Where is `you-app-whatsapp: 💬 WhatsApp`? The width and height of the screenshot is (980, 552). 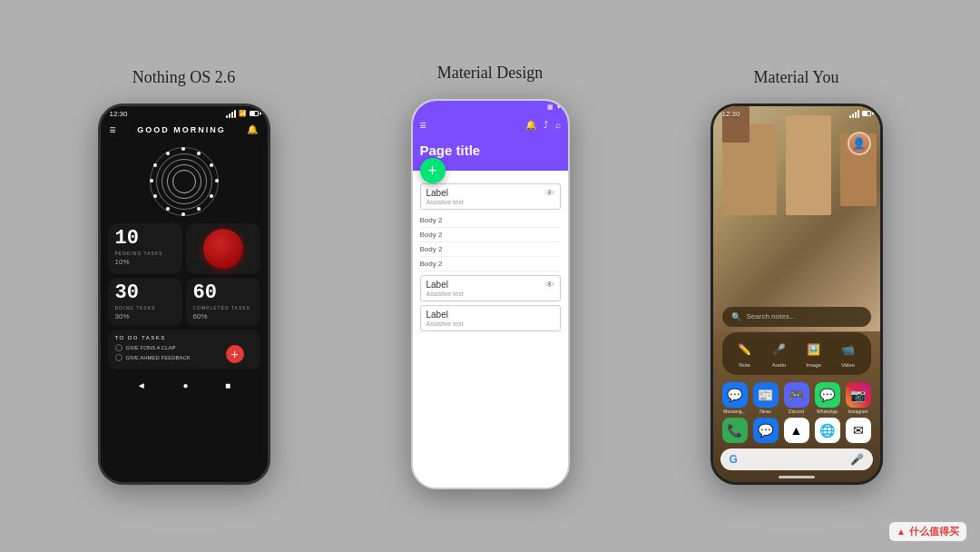
you-app-whatsapp: 💬 WhatsApp is located at coordinates (828, 398).